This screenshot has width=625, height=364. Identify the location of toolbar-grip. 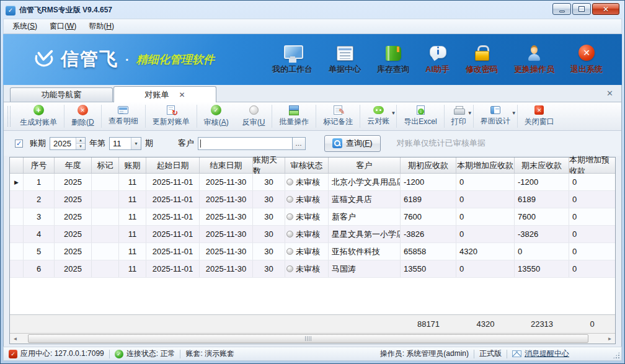
(9, 117).